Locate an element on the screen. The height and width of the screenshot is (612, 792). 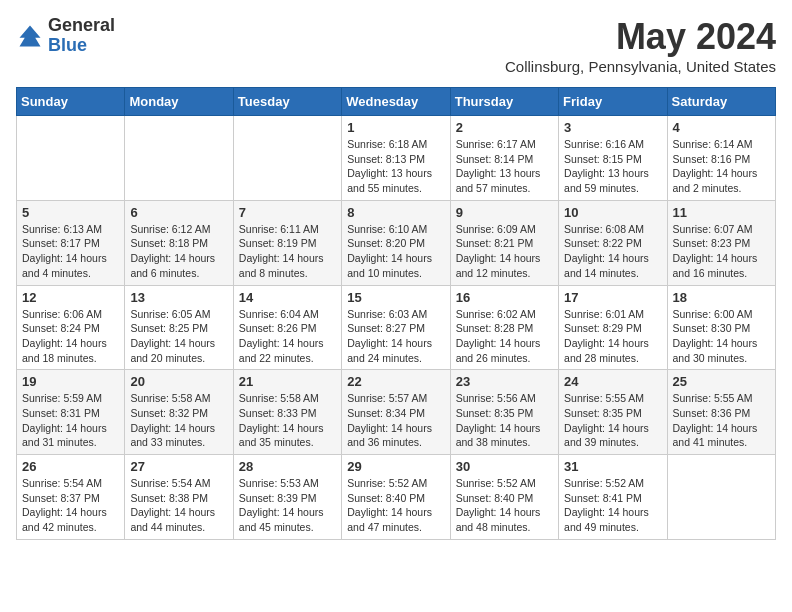
day-info: Sunrise: 6:09 AMSunset: 8:21 PMDaylight:… is located at coordinates (504, 252).